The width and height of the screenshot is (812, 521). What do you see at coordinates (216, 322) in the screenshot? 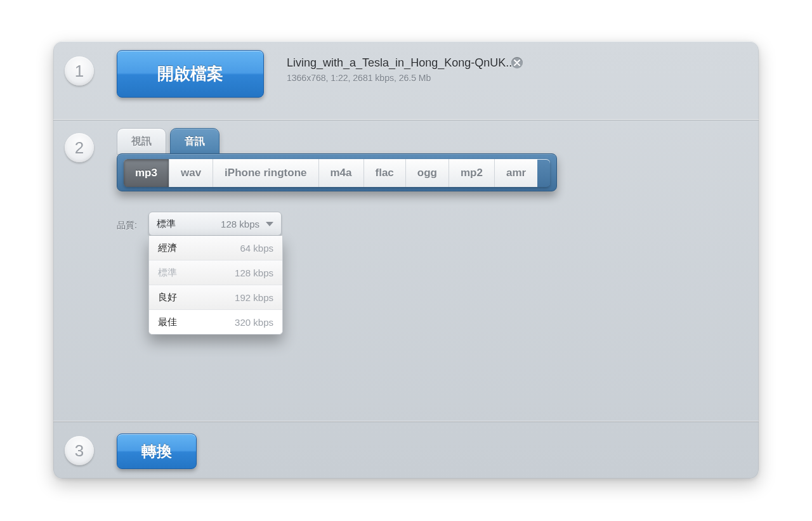
I see `quality-option: 最佳320 kbps` at bounding box center [216, 322].